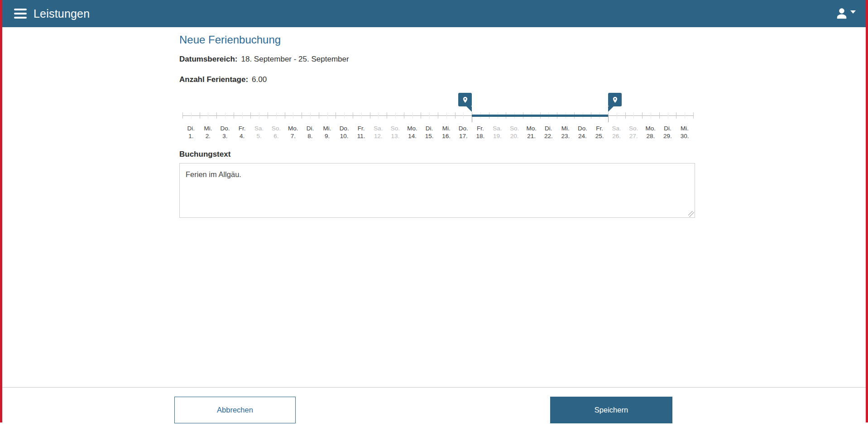  I want to click on vacation-days-line: Anzahl Ferientage:6.00, so click(223, 80).